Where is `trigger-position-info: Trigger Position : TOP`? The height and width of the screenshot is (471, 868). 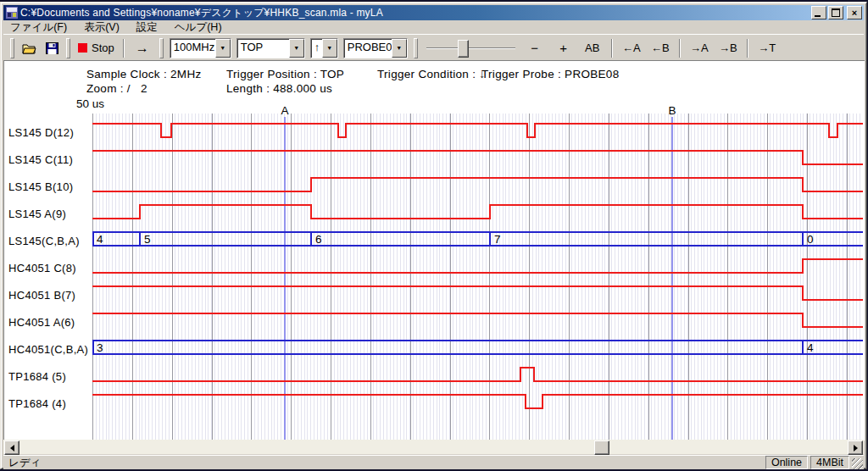
trigger-position-info: Trigger Position : TOP is located at coordinates (285, 75).